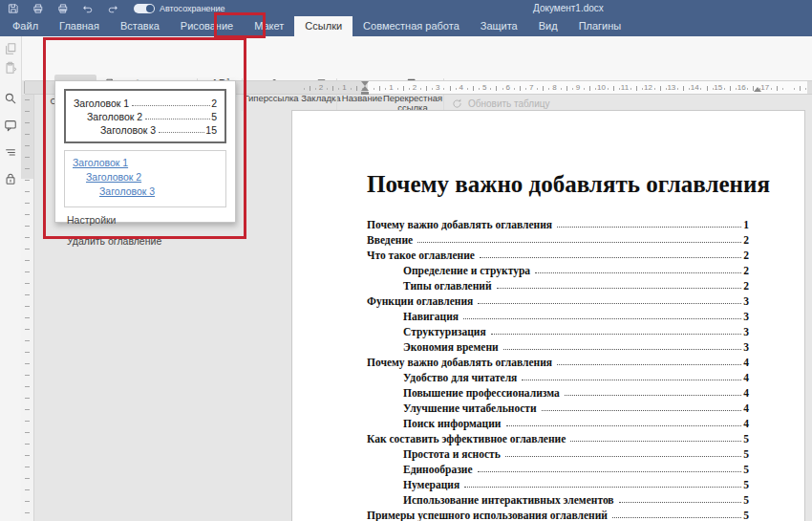 This screenshot has height=521, width=812. I want to click on toc-entry-page: 3, so click(746, 332).